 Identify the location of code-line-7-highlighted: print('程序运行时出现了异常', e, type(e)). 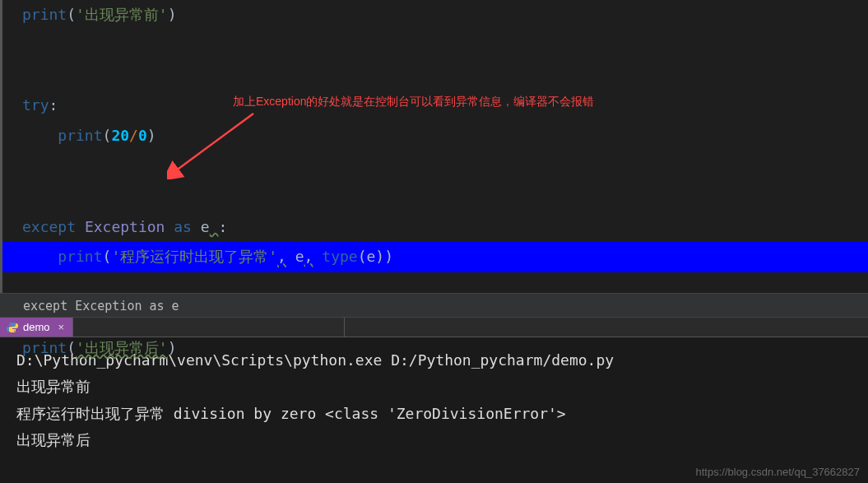
(435, 257).